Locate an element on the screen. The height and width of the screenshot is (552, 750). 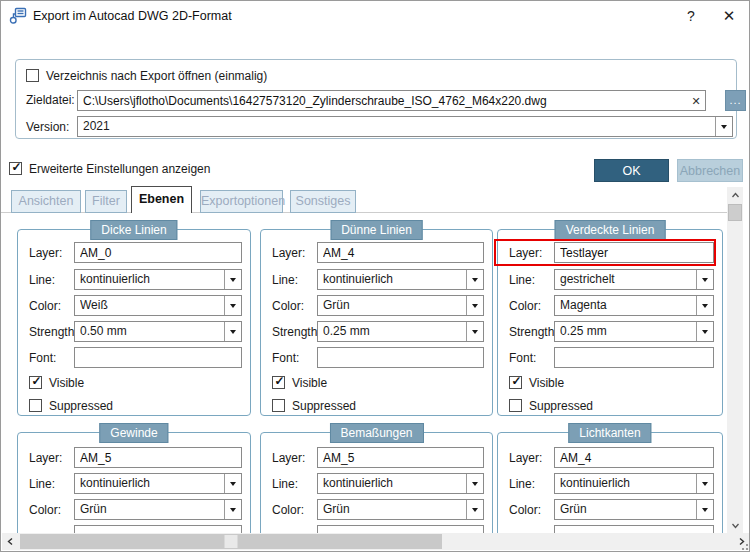
clear-file-icon: ✕ is located at coordinates (696, 101).